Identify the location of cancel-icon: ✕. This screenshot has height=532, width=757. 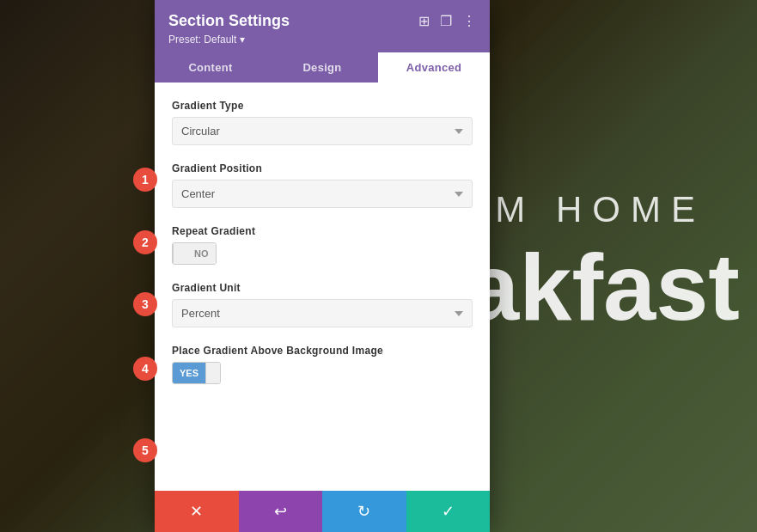
(196, 511).